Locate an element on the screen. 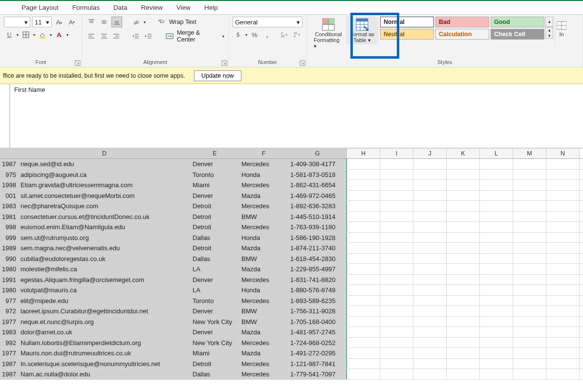 The width and height of the screenshot is (583, 392). cell: Toronto is located at coordinates (215, 301).